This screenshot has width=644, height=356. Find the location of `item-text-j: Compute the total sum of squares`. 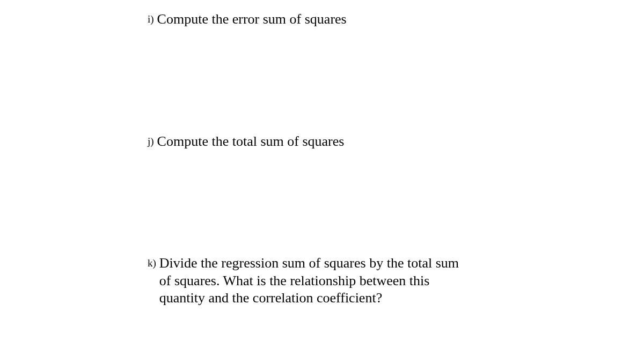

item-text-j: Compute the total sum of squares is located at coordinates (251, 142).